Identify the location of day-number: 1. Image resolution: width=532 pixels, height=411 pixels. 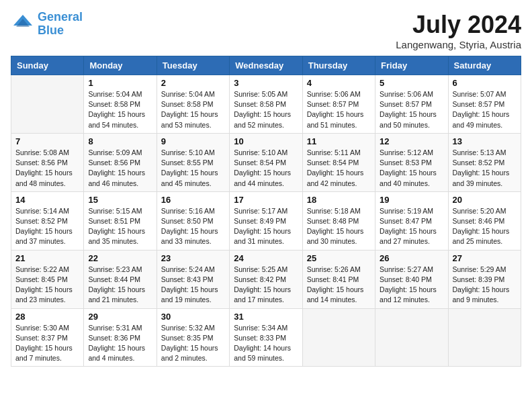
(120, 83).